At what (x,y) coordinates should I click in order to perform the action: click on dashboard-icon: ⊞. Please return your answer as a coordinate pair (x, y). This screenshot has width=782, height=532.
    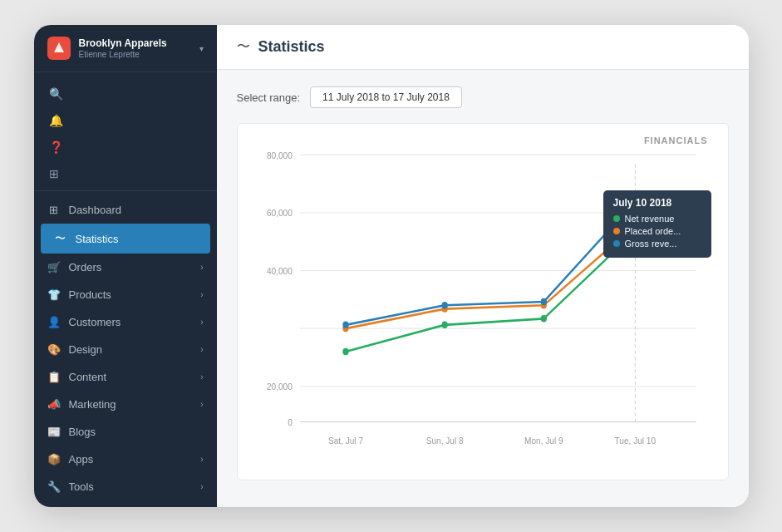
    Looking at the image, I should click on (54, 209).